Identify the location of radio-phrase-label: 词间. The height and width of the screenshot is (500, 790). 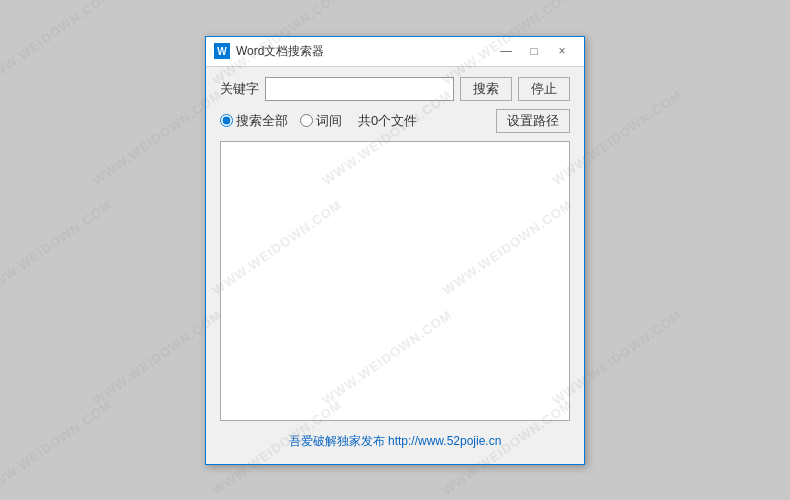
(329, 121).